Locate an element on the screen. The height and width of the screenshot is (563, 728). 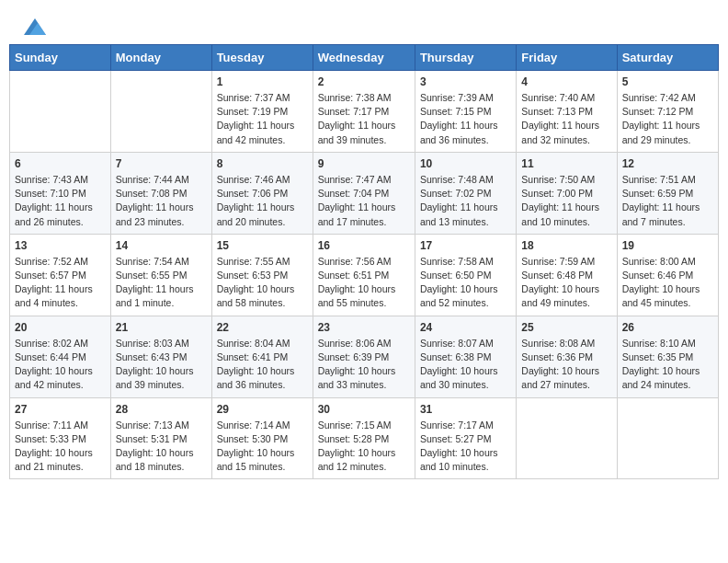
day-info: Sunrise: 8:07 AM Sunset: 6:38 PM Dayligh… is located at coordinates (465, 364).